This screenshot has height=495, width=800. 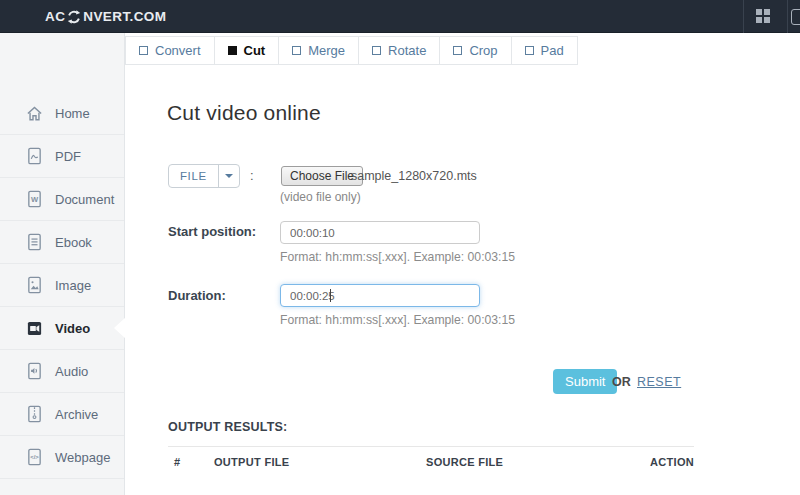 What do you see at coordinates (124, 16) in the screenshot?
I see `logo-text-suffix: NVERT.COM` at bounding box center [124, 16].